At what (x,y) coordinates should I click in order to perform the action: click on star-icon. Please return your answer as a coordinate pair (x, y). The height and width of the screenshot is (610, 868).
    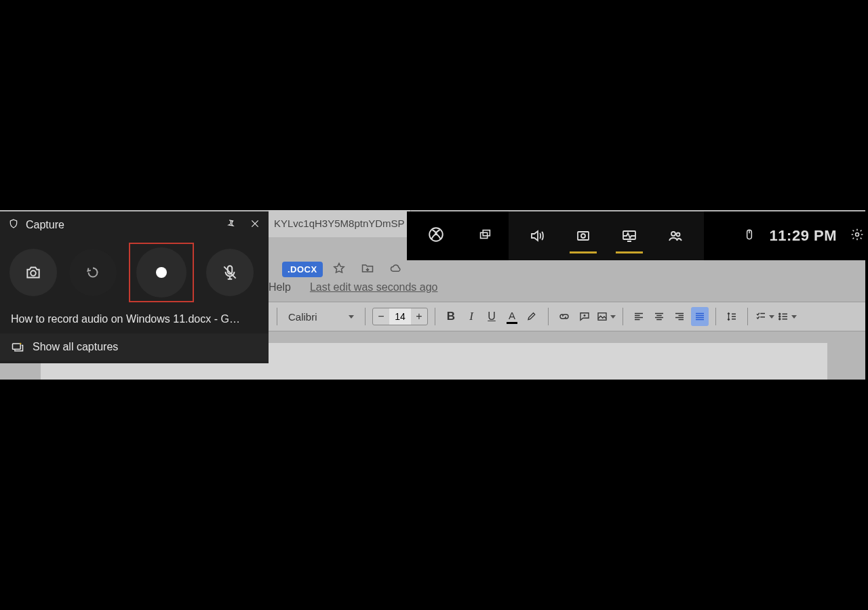
    Looking at the image, I should click on (339, 270).